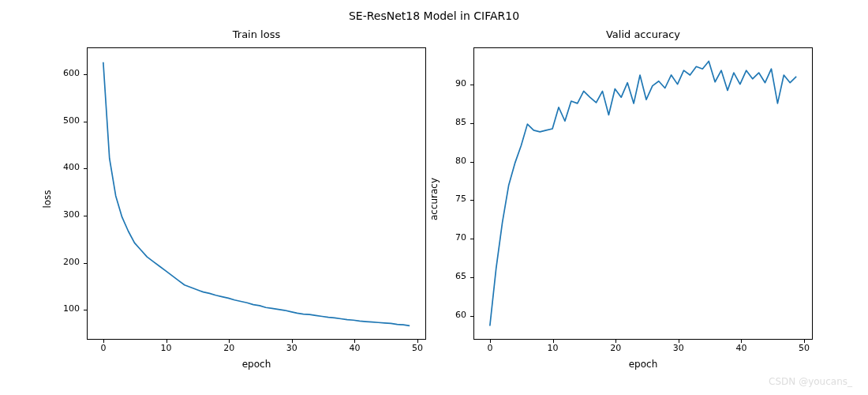 This screenshot has height=395, width=868. Describe the element at coordinates (461, 275) in the screenshot. I see `y-tick-label: 65` at that location.